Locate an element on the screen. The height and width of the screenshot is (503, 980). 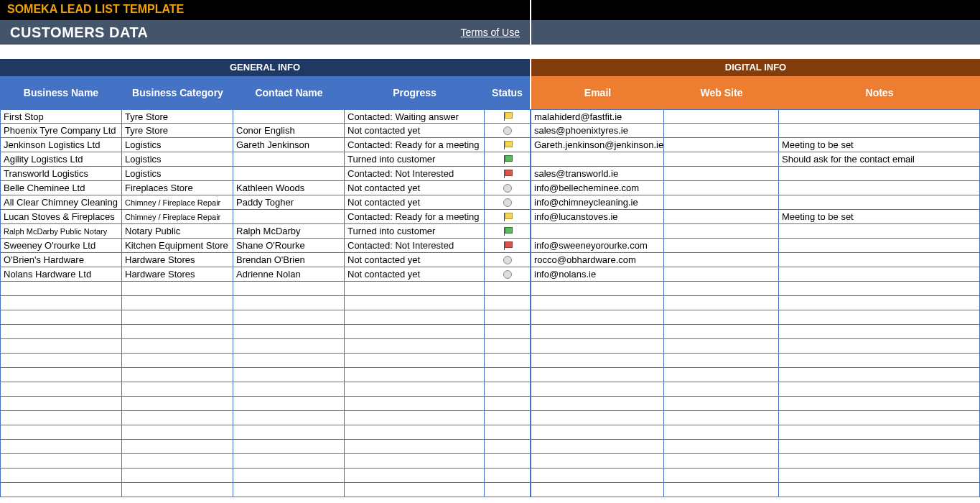
cell-business-name: Phoenix Tyre Company Ltd is located at coordinates (61, 131).